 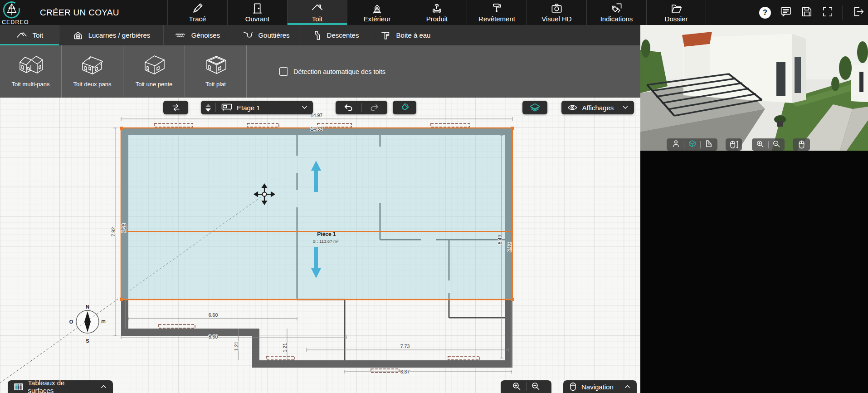 I want to click on camera-icon, so click(x=557, y=8).